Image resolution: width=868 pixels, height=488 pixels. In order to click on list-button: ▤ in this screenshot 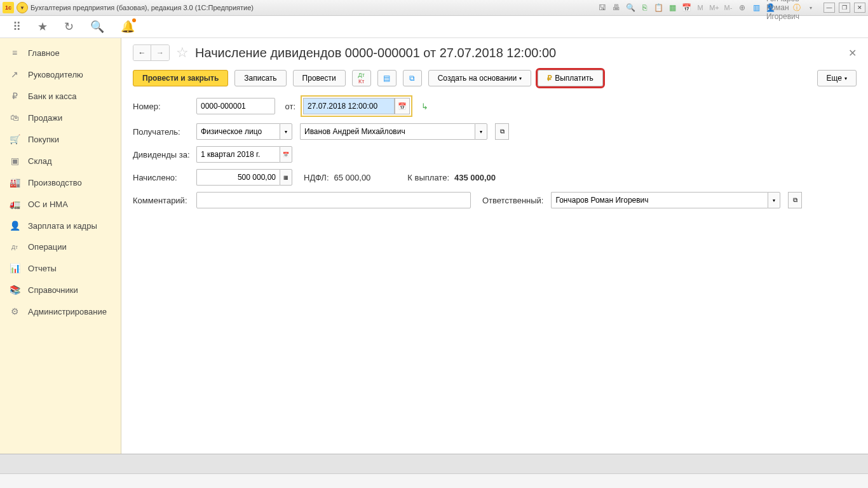, I will do `click(387, 78)`.